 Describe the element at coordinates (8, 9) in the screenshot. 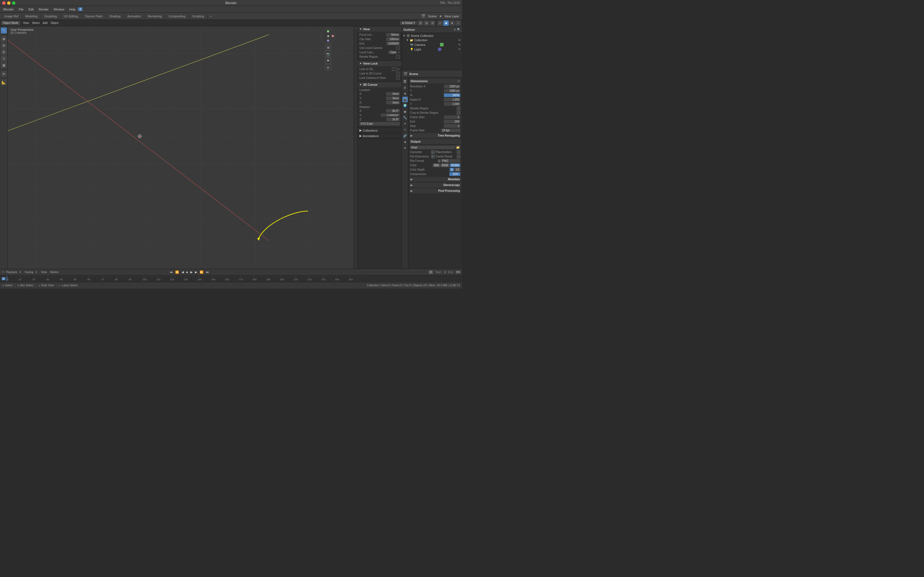

I see `menu-blender: Blender` at that location.